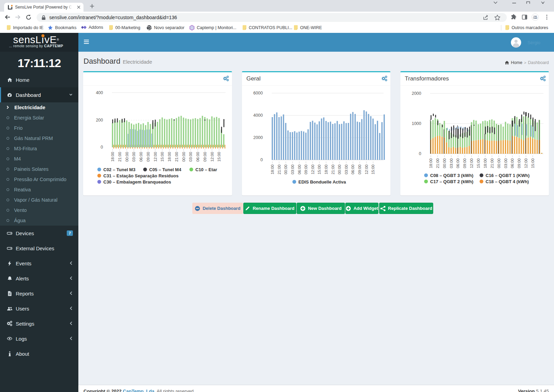 This screenshot has width=554, height=392. Describe the element at coordinates (99, 93) in the screenshot. I see `svg-text: 400` at that location.